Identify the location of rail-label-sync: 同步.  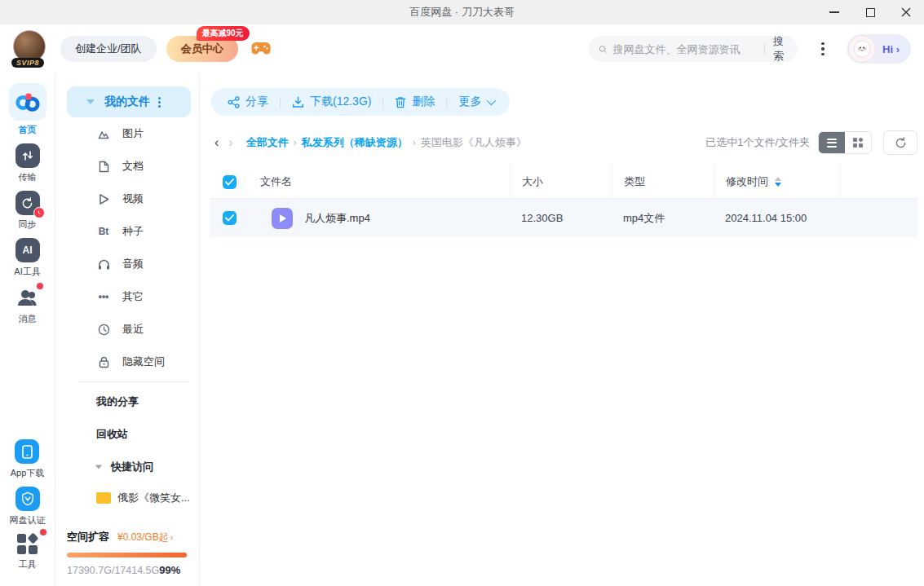
(28, 225).